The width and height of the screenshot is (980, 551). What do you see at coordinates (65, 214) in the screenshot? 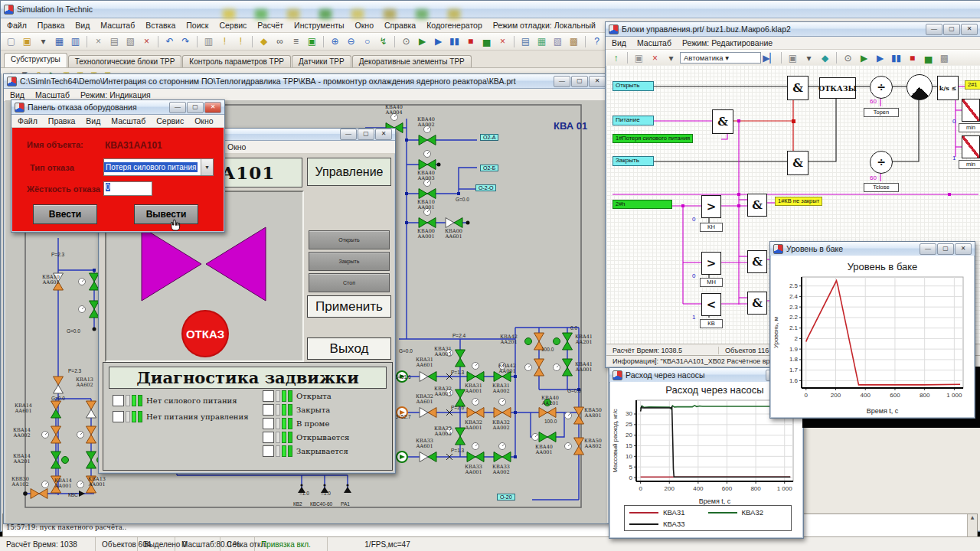
I see `enter-button: Ввести` at bounding box center [65, 214].